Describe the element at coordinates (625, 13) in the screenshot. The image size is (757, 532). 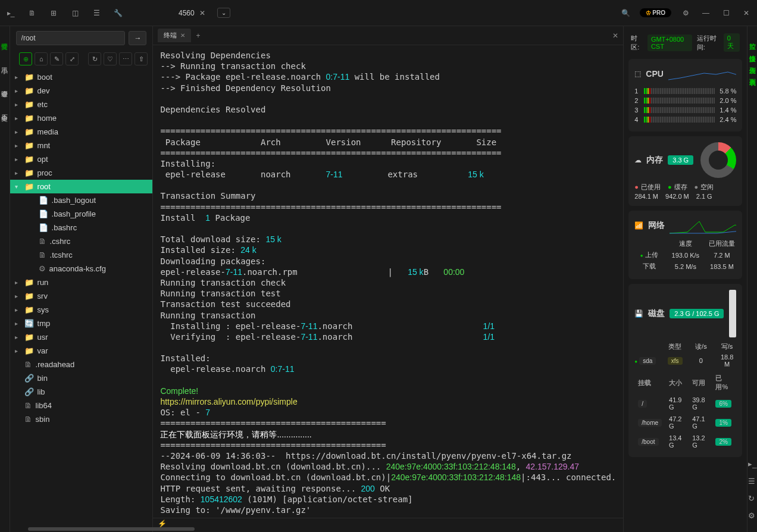
I see `search-icon: 🔍` at that location.